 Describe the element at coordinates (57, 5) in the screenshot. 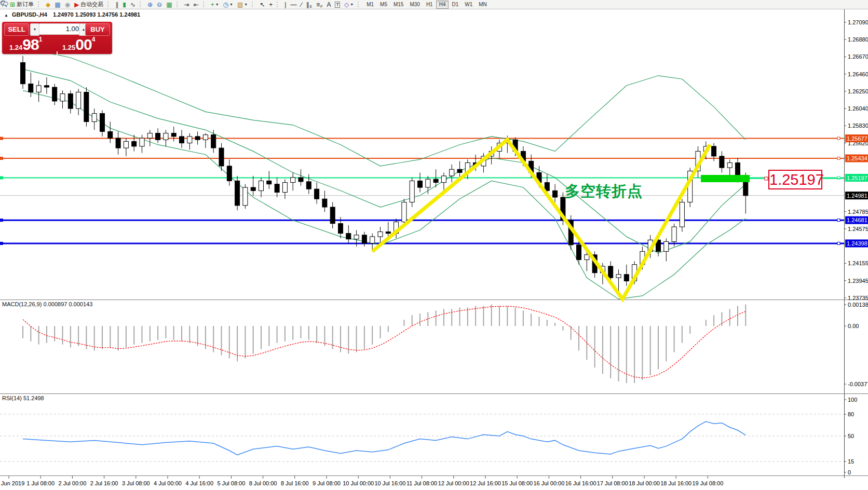

I see `data-window-icon: ▦` at that location.